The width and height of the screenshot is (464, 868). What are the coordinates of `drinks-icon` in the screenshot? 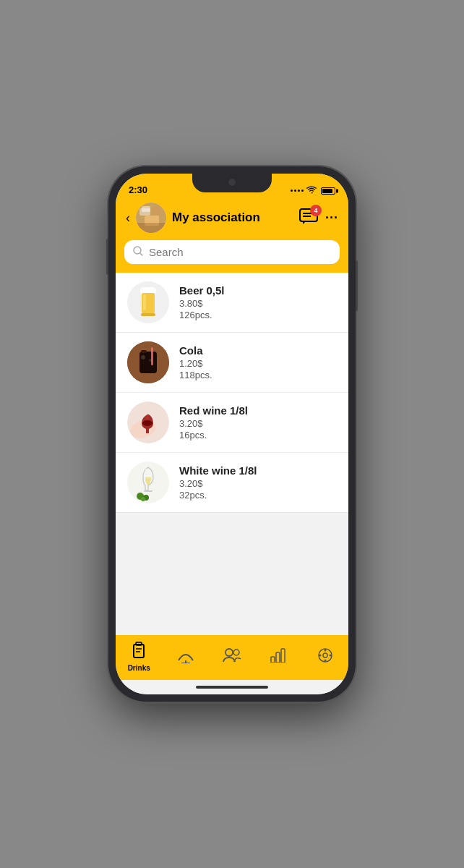 It's located at (139, 652).